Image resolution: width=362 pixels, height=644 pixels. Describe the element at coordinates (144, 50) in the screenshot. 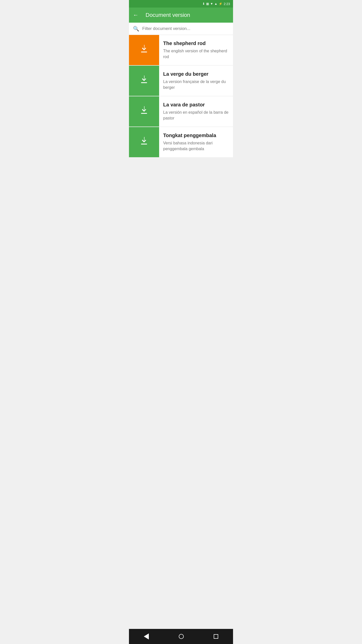

I see `item-thumbnail-shepherd-rod-en` at that location.